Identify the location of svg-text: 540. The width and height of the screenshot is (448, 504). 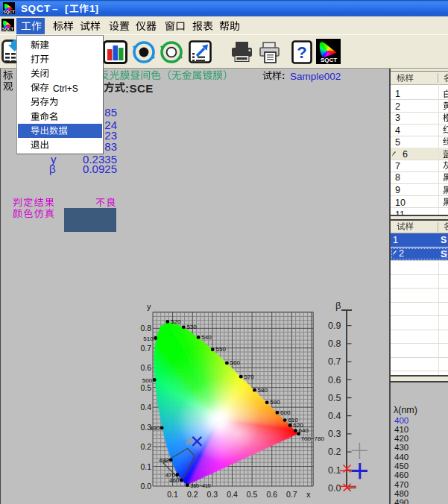
(206, 337).